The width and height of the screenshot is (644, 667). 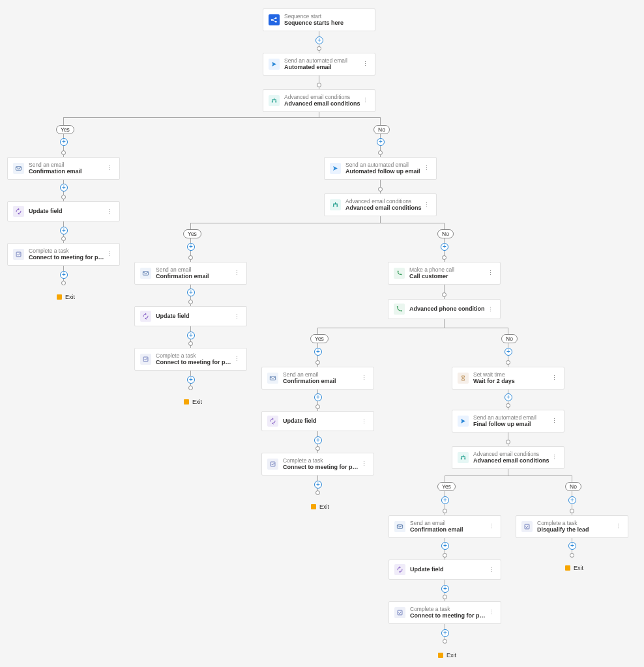 I want to click on update-icon, so click(x=18, y=211).